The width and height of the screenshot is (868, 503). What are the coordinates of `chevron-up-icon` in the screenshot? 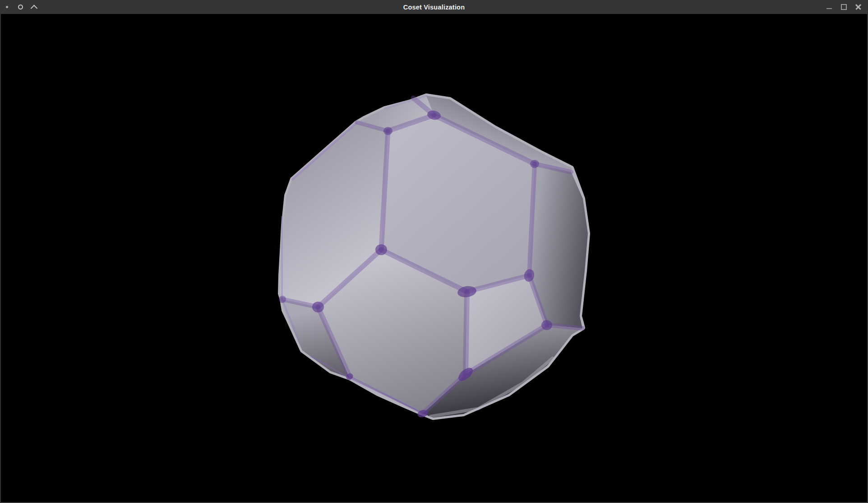 It's located at (34, 7).